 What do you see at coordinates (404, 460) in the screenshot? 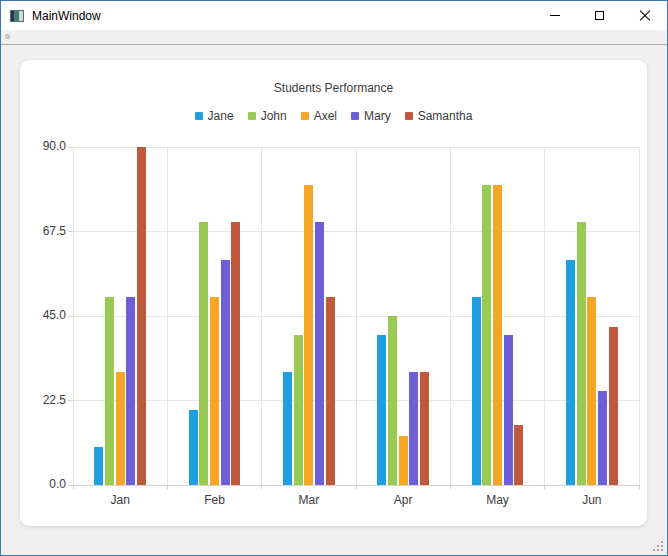
I see `bar-axel-apr` at bounding box center [404, 460].